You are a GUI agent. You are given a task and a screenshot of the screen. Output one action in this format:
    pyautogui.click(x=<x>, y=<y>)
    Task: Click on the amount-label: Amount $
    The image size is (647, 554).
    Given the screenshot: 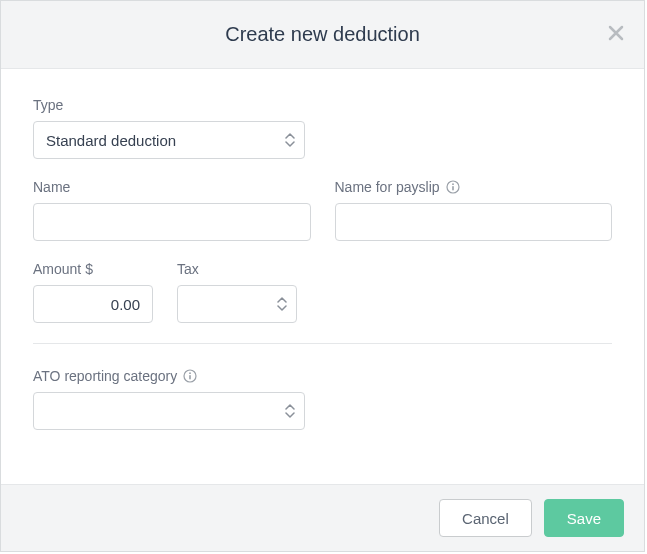 What is the action you would take?
    pyautogui.click(x=93, y=269)
    